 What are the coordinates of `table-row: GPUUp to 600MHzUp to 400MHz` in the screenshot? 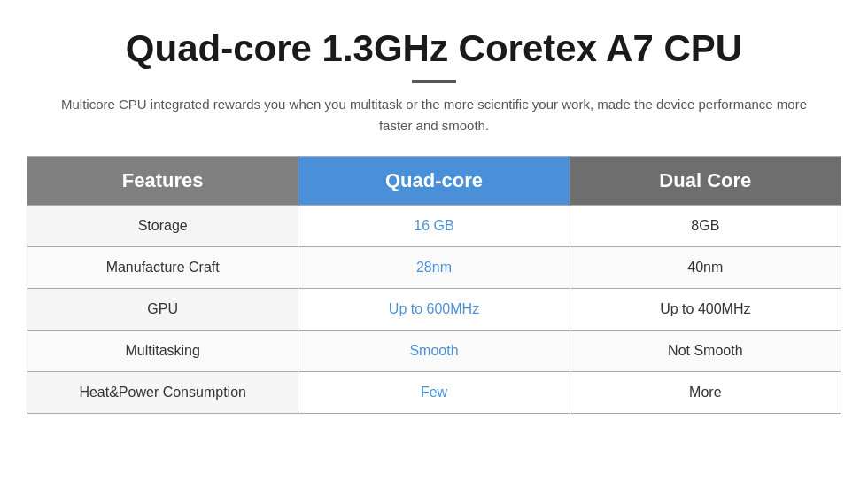 It's located at (434, 310).